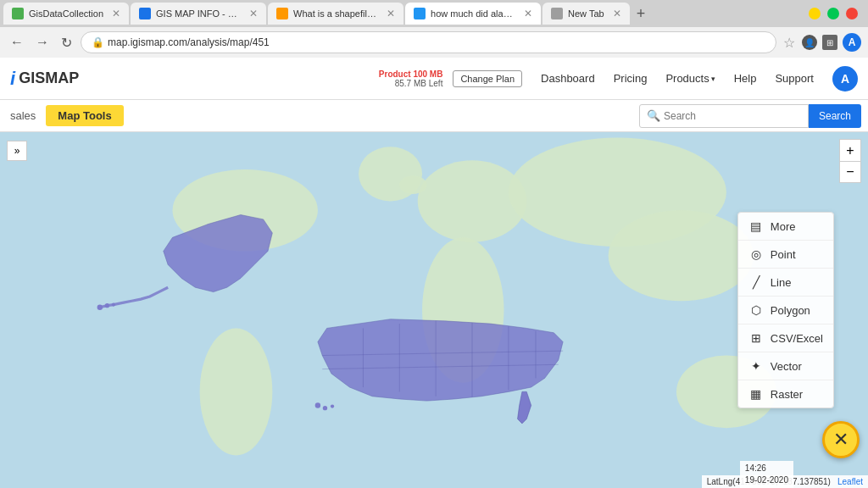 The height and width of the screenshot is (488, 868). I want to click on app-avatar: A, so click(845, 79).